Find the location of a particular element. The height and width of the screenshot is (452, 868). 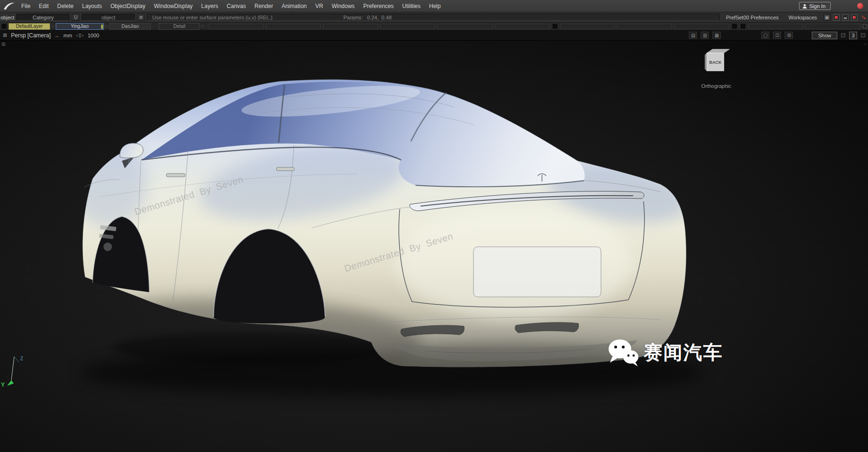

brand-watermark: 赛闻汽车 is located at coordinates (665, 352).